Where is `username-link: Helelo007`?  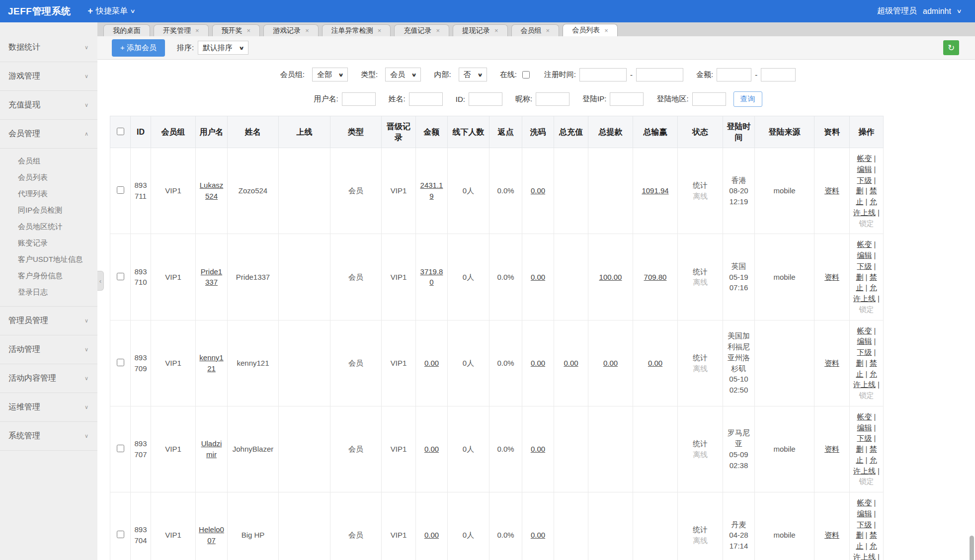 username-link: Helelo007 is located at coordinates (212, 535).